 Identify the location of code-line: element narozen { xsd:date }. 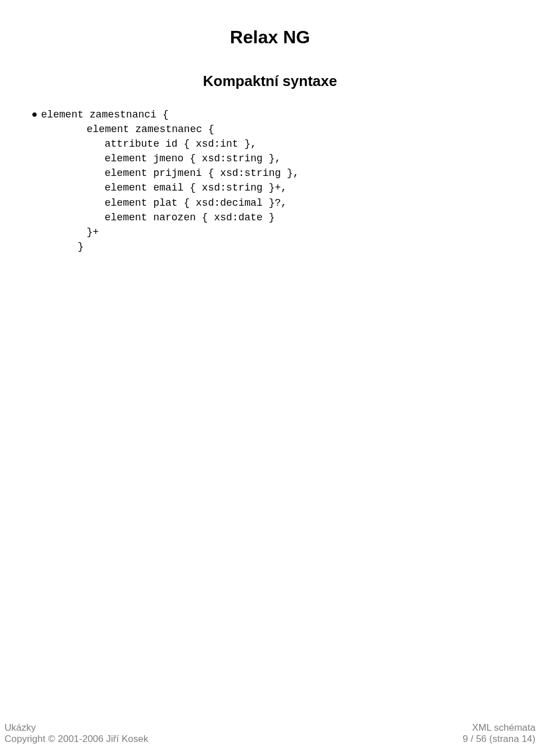
(286, 218).